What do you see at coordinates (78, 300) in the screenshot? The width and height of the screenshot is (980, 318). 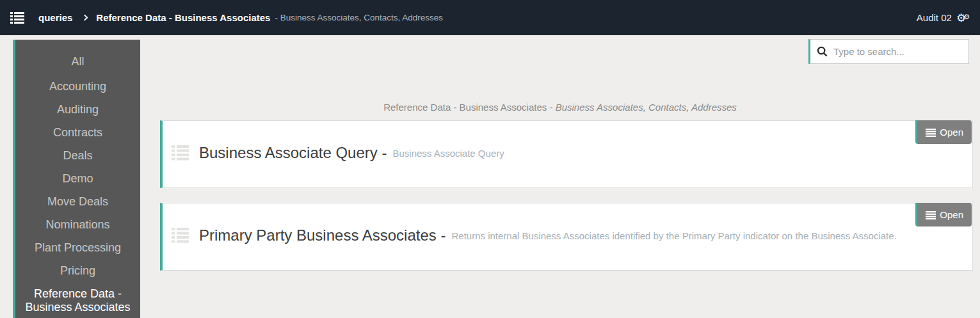 I see `sidebar-item-reference-data-business-associates: Reference Data - Business Associates` at bounding box center [78, 300].